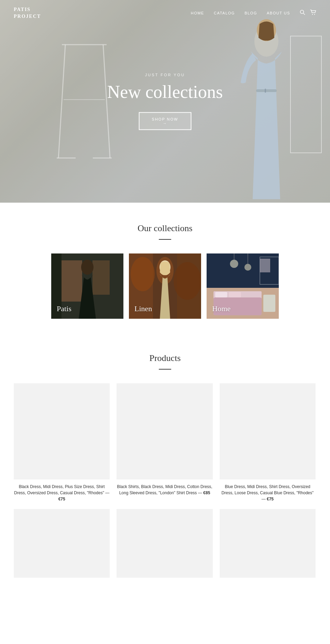  I want to click on main-nav: HOME CATALOG BLOG ABOUT US, so click(254, 13).